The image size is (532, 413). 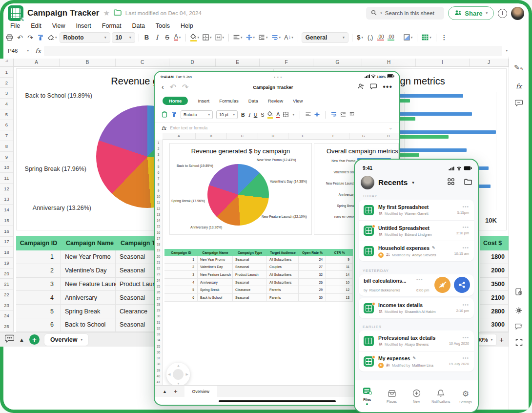 I want to click on share-action-button, so click(x=462, y=285).